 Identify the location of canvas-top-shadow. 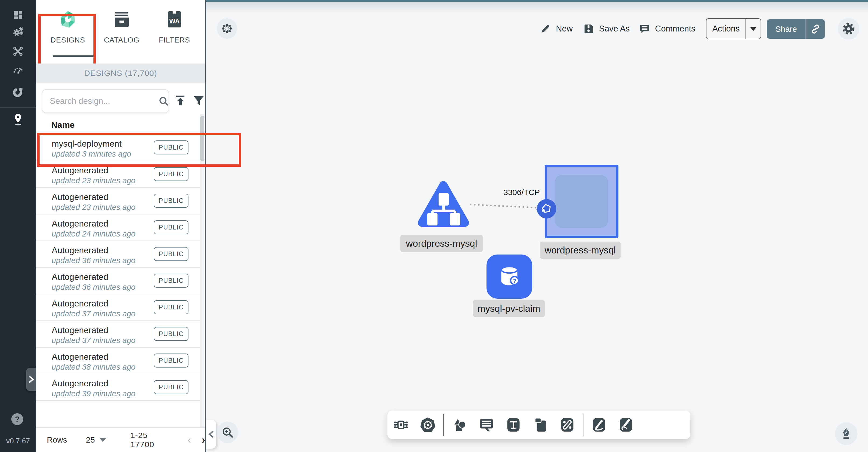
(537, 7).